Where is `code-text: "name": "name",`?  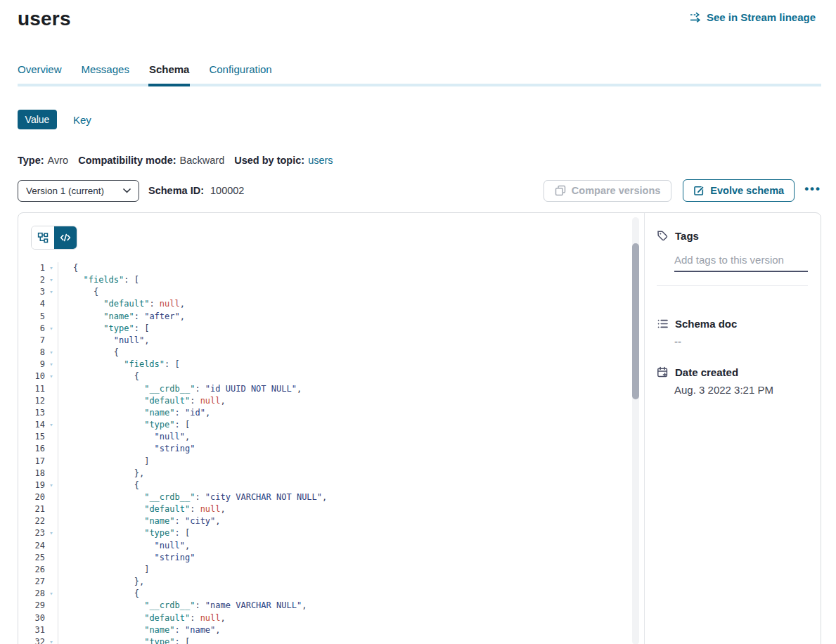
code-text: "name": "name", is located at coordinates (139, 630).